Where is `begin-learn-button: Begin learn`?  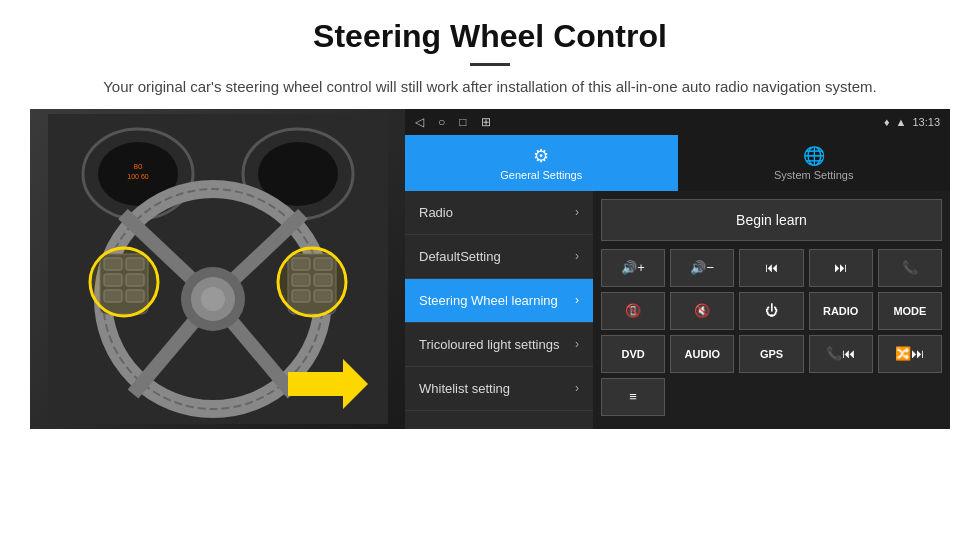 begin-learn-button: Begin learn is located at coordinates (772, 220).